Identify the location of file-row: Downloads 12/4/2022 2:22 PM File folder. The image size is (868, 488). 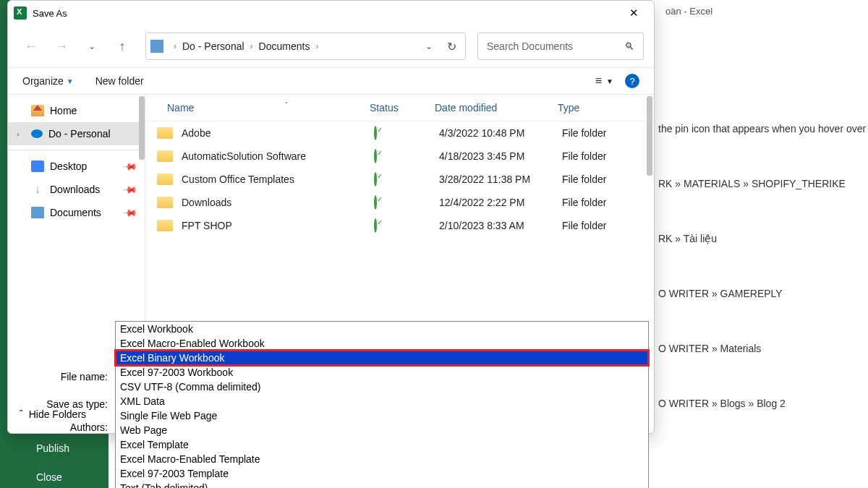
(399, 202).